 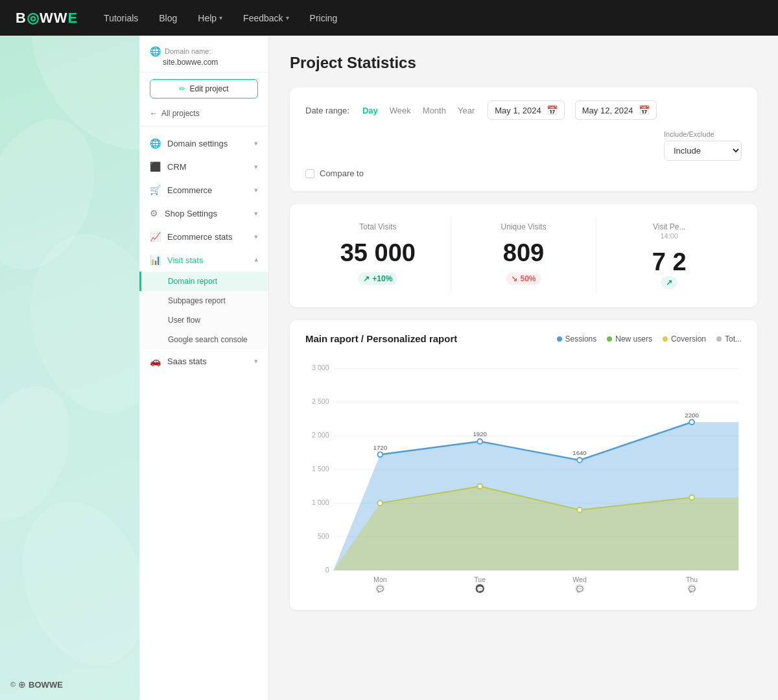 What do you see at coordinates (524, 131) in the screenshot?
I see `filter-row: Date range: Day Week Month Year May 1, 2…` at bounding box center [524, 131].